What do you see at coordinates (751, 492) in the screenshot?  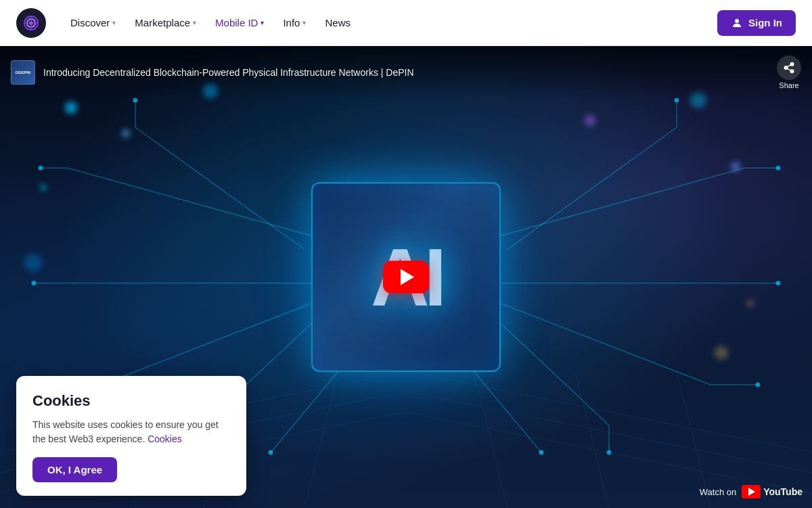 I see `youtube-icon` at bounding box center [751, 492].